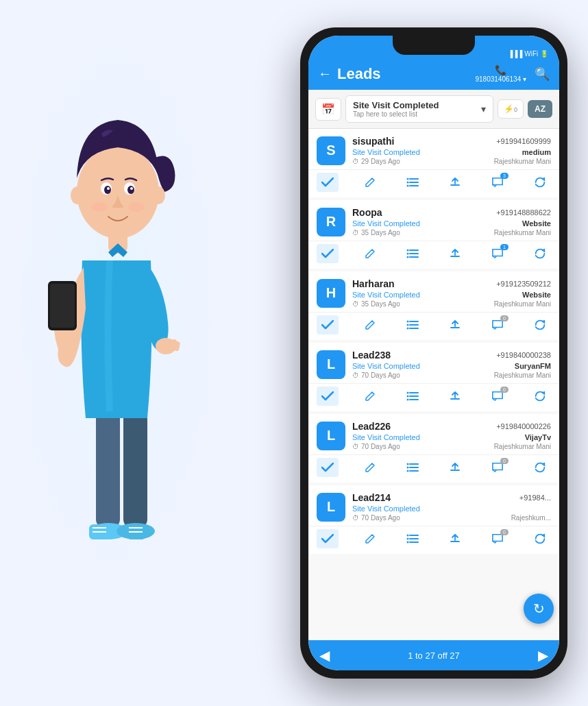 This screenshot has height=706, width=588. What do you see at coordinates (500, 70) in the screenshot?
I see `phone-call-icon: 📞` at bounding box center [500, 70].